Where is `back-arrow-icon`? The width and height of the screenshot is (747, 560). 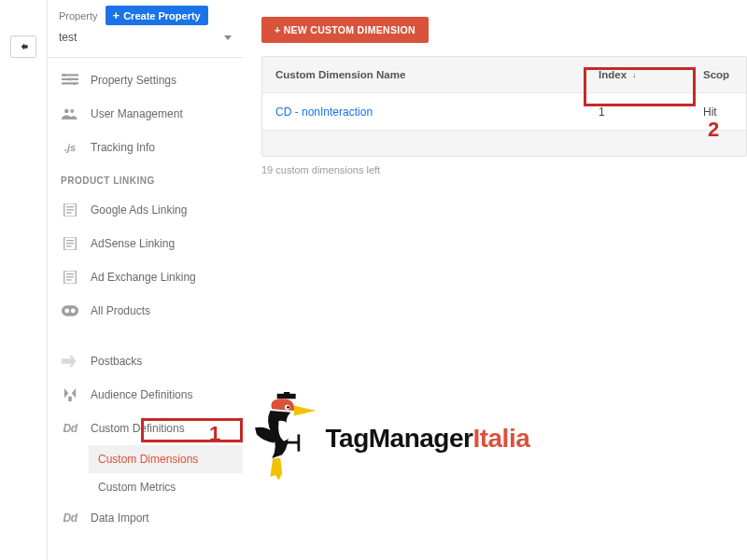
back-arrow-icon is located at coordinates (23, 47).